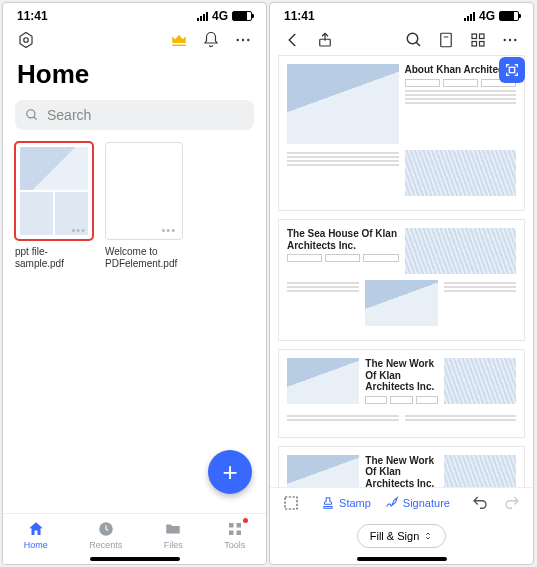 The width and height of the screenshot is (537, 567). I want to click on crown-icon, so click(179, 40).